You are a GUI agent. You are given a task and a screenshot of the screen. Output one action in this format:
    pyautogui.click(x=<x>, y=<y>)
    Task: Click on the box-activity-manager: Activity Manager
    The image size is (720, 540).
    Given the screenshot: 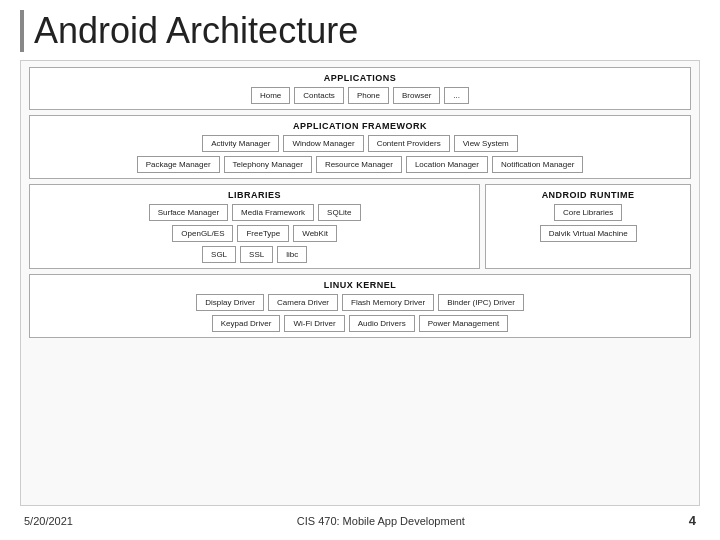 What is the action you would take?
    pyautogui.click(x=240, y=144)
    